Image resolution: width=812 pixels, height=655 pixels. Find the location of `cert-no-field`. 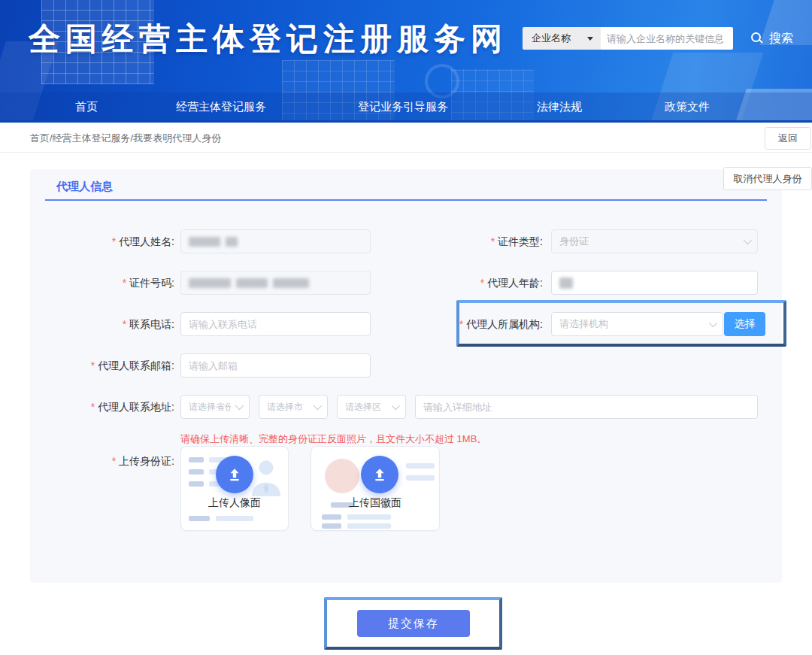

cert-no-field is located at coordinates (275, 283).